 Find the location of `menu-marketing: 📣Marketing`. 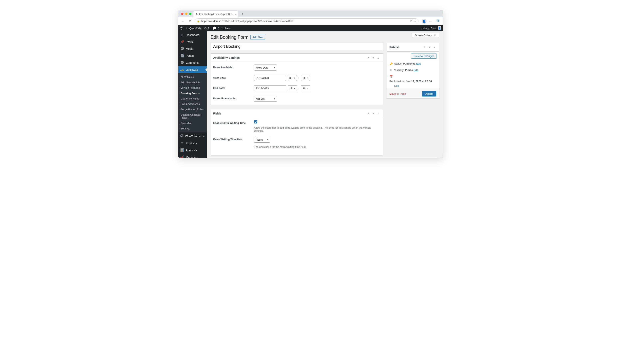

menu-marketing: 📣Marketing is located at coordinates (192, 156).